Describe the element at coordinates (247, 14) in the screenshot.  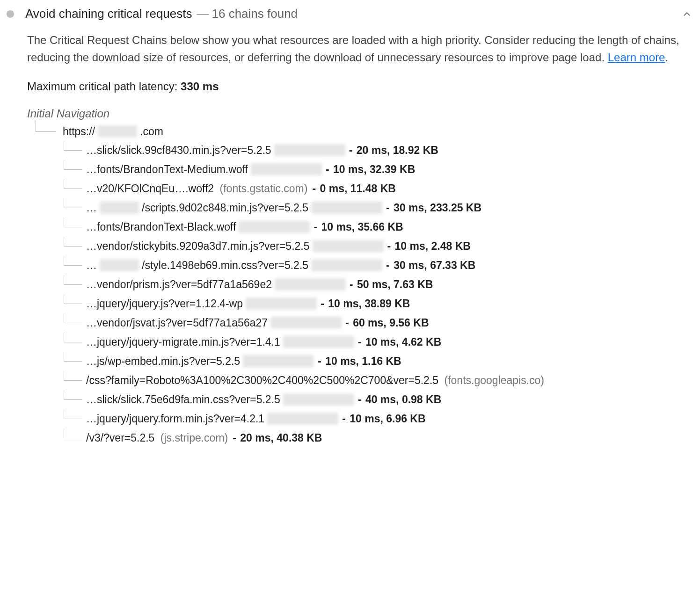
I see `audit-count: —16 chains found` at that location.